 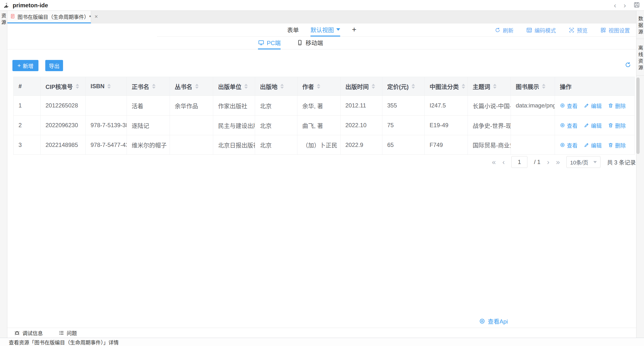 I want to click on page-number-input, so click(x=520, y=162).